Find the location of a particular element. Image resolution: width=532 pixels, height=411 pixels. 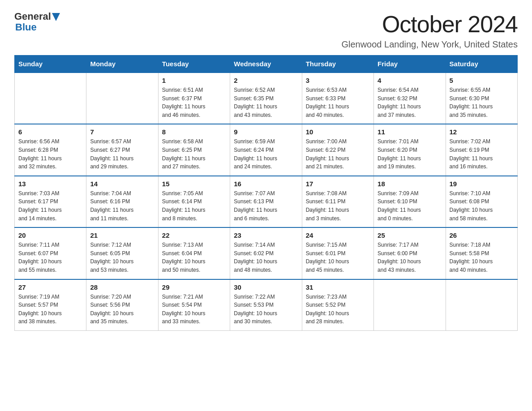

calendar-cell: 18Sunrise: 7:09 AM Sunset: 6:10 PM Dayli… is located at coordinates (410, 201).